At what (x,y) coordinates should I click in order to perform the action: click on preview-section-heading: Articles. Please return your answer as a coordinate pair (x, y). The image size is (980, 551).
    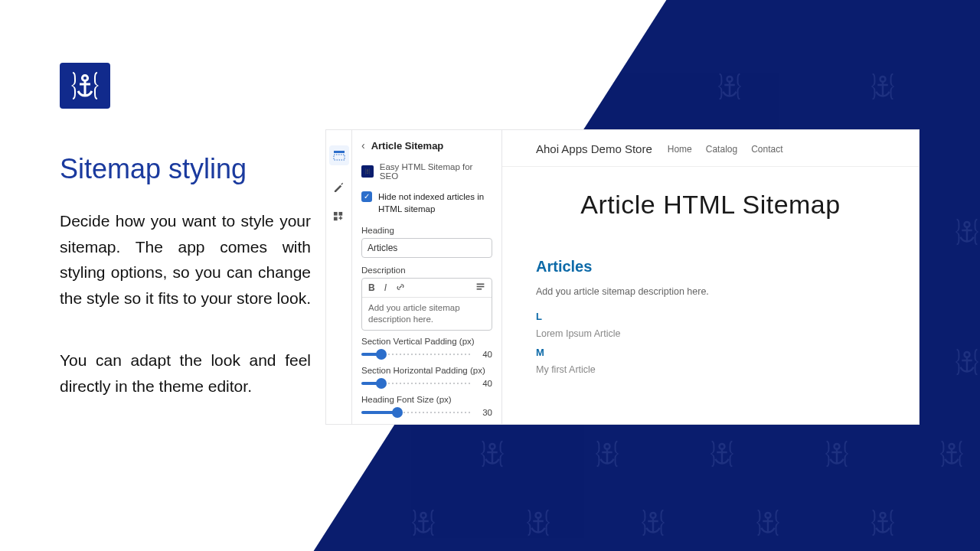
    Looking at the image, I should click on (710, 266).